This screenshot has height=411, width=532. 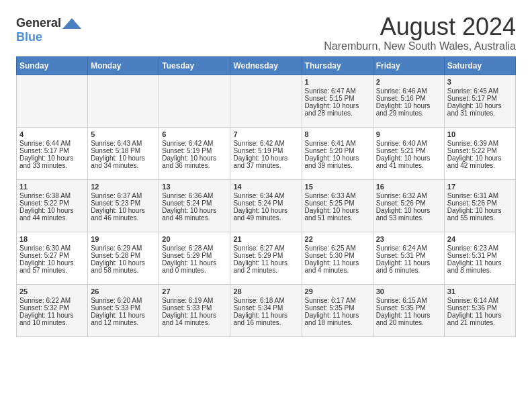 What do you see at coordinates (480, 196) in the screenshot?
I see `cell-text-line: Sunrise: 6:31 AM` at bounding box center [480, 196].